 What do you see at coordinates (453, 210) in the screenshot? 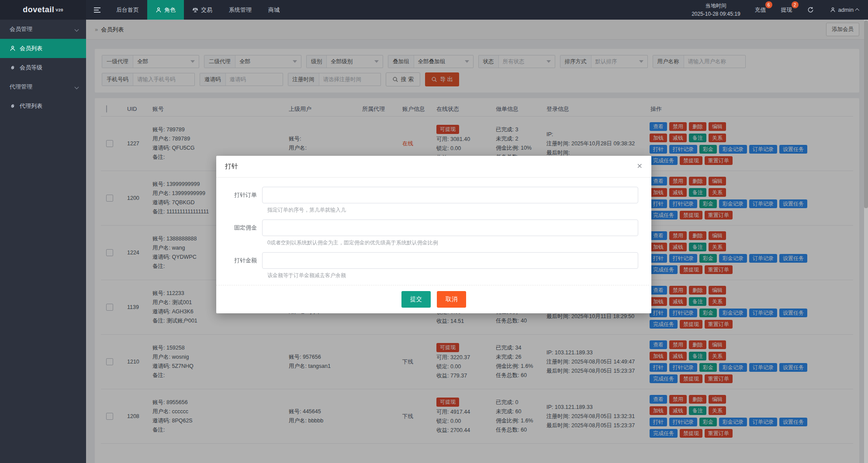
I see `field-help-text: 指定订单的序号，第几单就输入几` at bounding box center [453, 210].